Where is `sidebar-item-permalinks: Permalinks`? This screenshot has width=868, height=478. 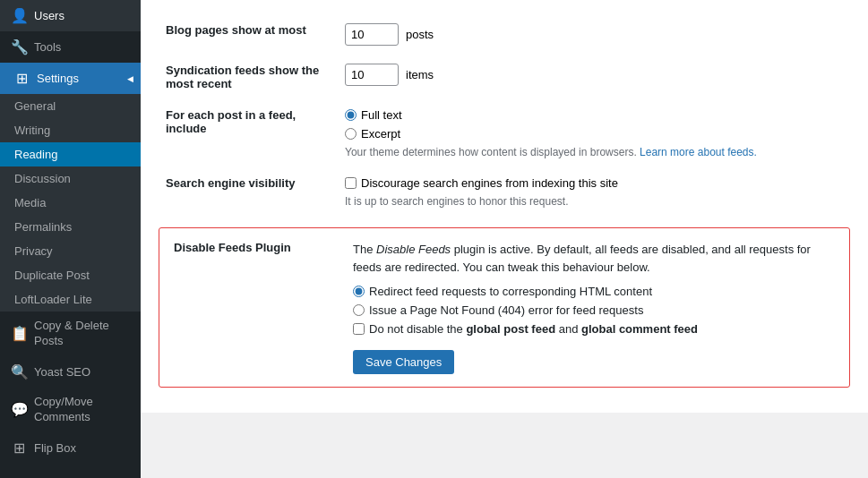 sidebar-item-permalinks: Permalinks is located at coordinates (70, 227).